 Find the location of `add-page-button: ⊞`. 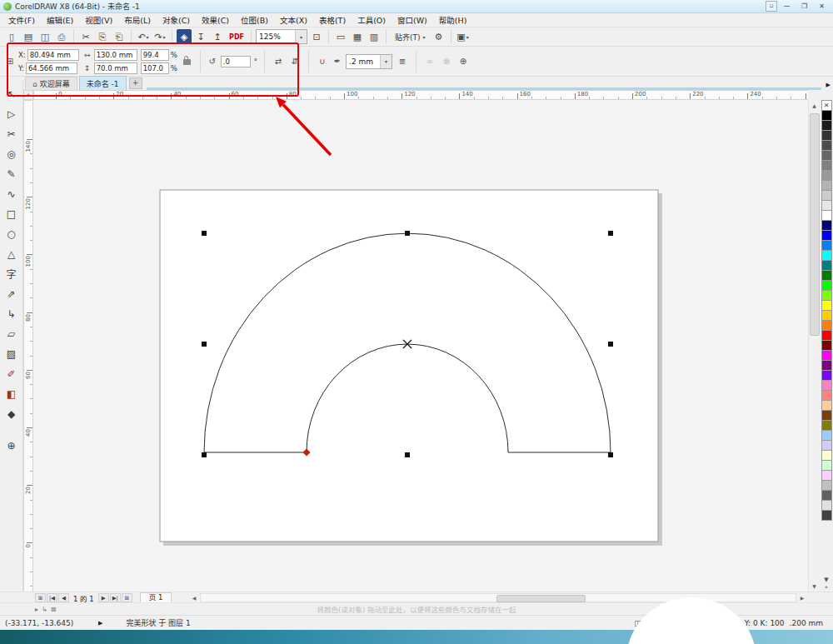

add-page-button: ⊞ is located at coordinates (40, 598).